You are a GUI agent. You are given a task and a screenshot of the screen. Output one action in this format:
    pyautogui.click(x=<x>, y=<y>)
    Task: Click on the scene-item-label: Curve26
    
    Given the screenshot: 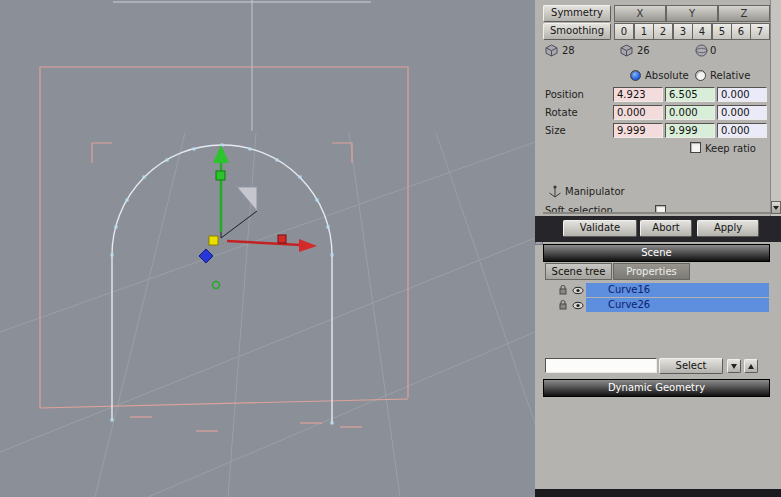 What is the action you would take?
    pyautogui.click(x=678, y=305)
    